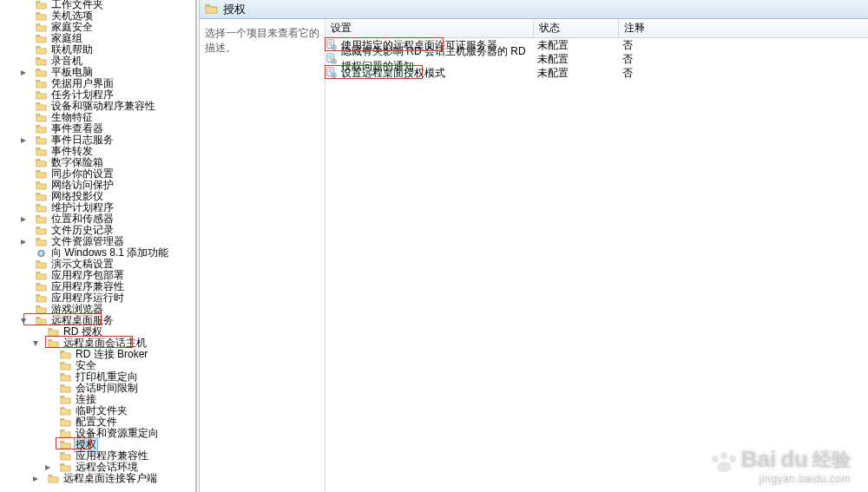  Describe the element at coordinates (806, 479) in the screenshot. I see `wm-url: jingyan.baidu.com` at that location.